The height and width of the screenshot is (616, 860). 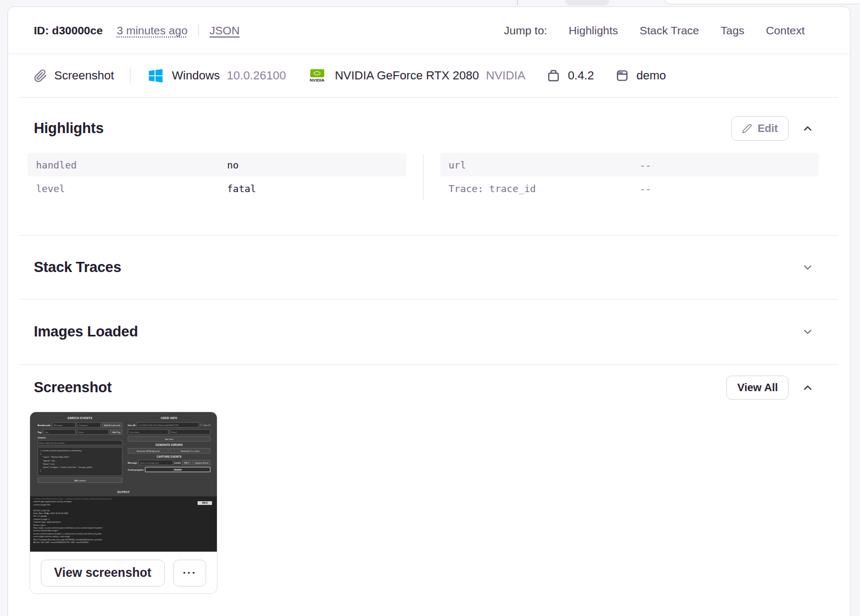 What do you see at coordinates (423, 177) in the screenshot?
I see `highlights-column-divider` at bounding box center [423, 177].